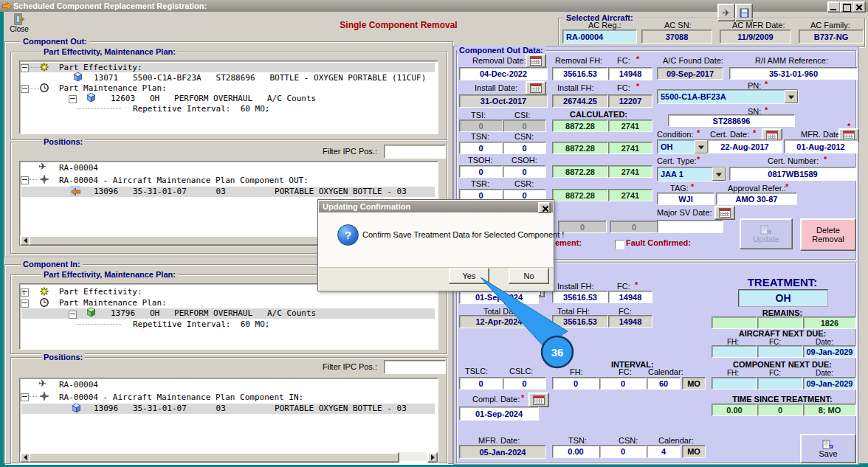  What do you see at coordinates (734, 410) in the screenshot?
I see `tst-fh-field: 0.00` at bounding box center [734, 410].